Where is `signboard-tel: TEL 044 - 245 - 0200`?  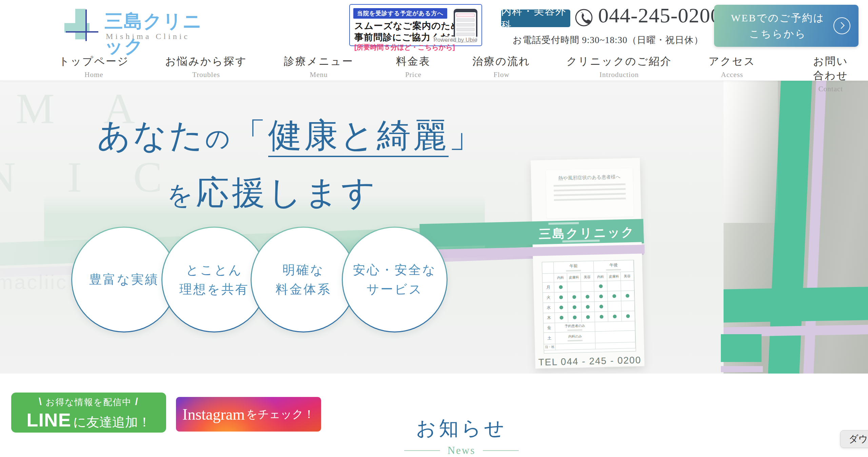 signboard-tel: TEL 044 - 245 - 0200 is located at coordinates (590, 361).